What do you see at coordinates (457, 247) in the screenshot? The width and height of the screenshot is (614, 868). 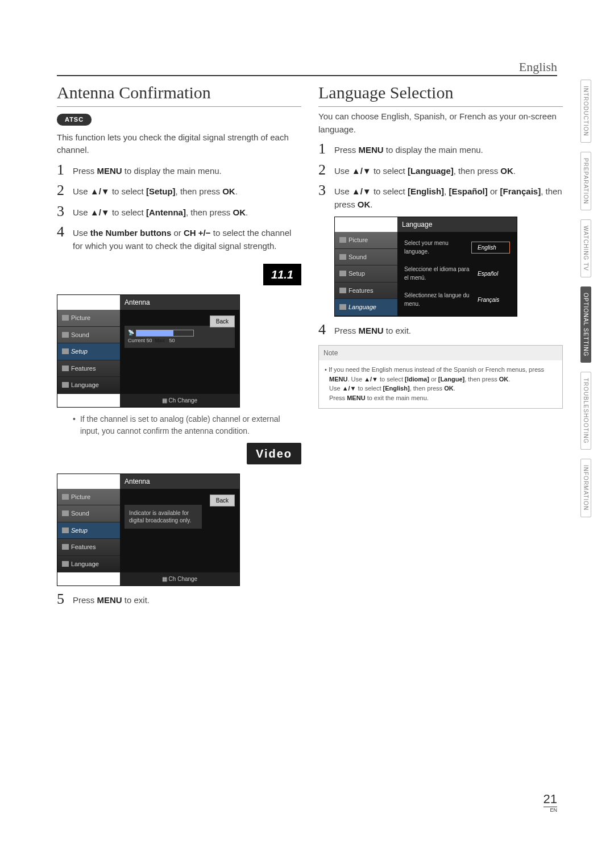 I see `lang-row-english: Select your menu language. English` at bounding box center [457, 247].